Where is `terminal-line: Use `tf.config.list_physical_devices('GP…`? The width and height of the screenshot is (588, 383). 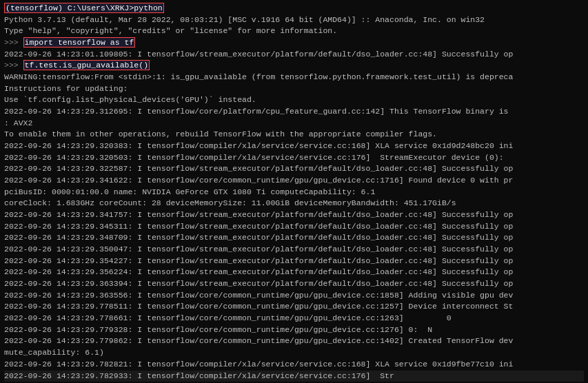
terminal-line: Use `tf.config.list_physical_devices('GP… is located at coordinates (294, 101).